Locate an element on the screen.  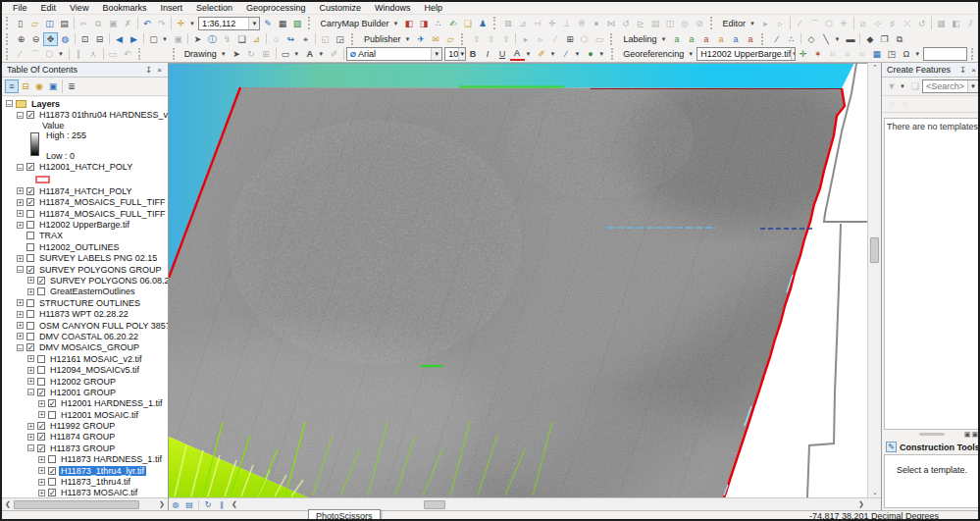
map-vertical-scrollbar: ⌃ ⌄ is located at coordinates (874, 281).